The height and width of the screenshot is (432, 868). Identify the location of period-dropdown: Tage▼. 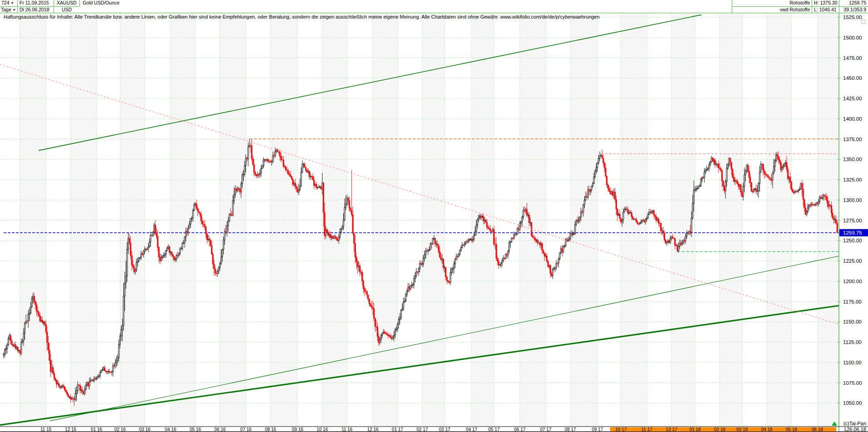
(9, 10).